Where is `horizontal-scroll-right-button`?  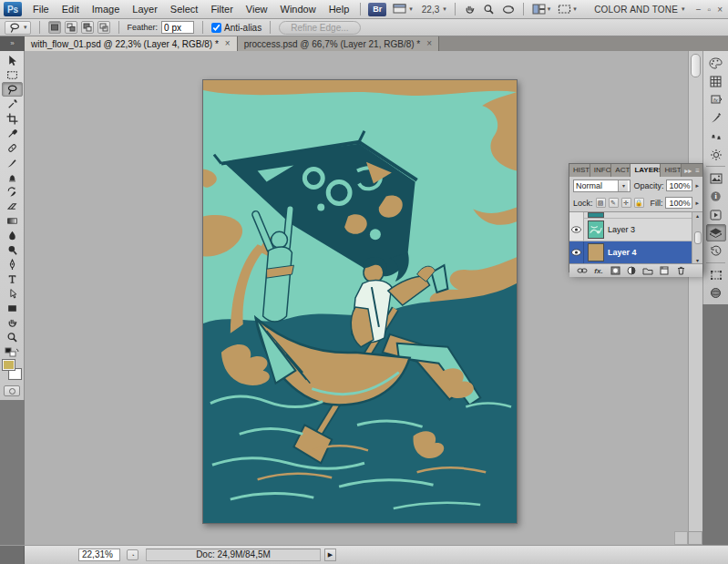
horizontal-scroll-right-button is located at coordinates (682, 538).